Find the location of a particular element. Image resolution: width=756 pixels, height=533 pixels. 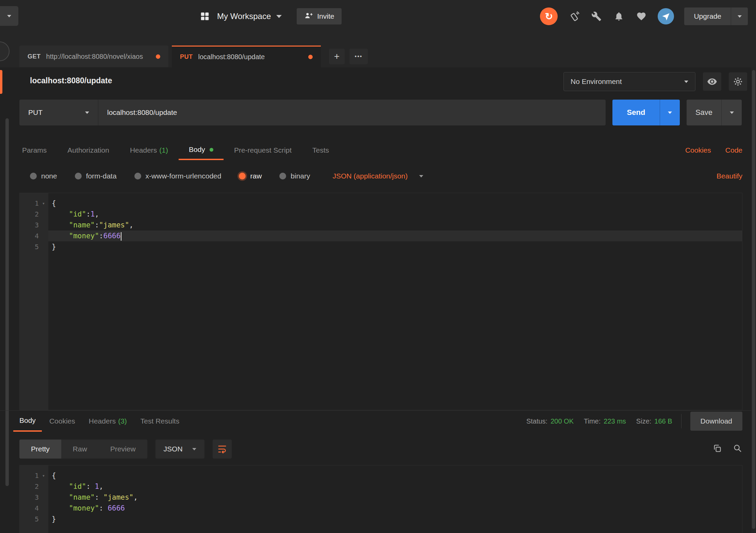

send-button: Send is located at coordinates (636, 113).